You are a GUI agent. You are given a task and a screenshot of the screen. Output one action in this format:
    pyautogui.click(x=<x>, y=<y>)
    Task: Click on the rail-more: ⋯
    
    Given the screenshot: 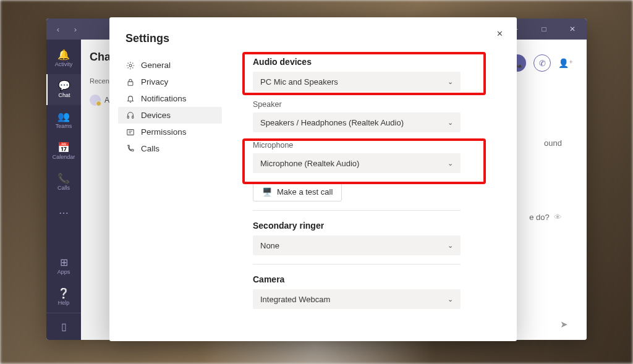 What is the action you would take?
    pyautogui.click(x=64, y=213)
    